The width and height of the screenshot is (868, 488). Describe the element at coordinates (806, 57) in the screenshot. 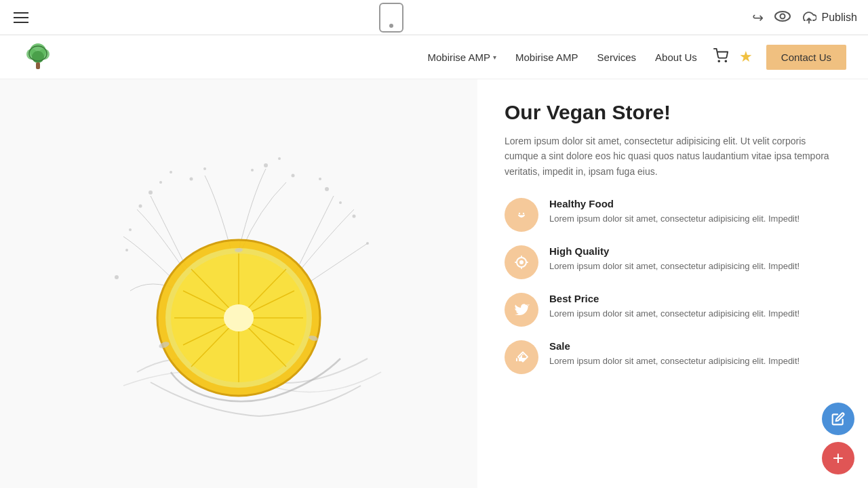

I see `contact-button: Contact Us` at that location.